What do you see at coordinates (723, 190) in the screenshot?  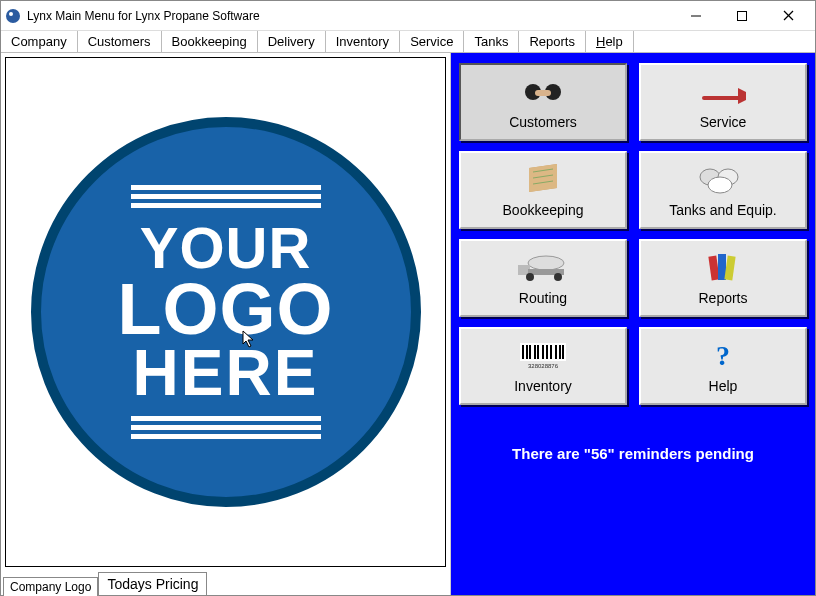 I see `tanks-button: Tanks and Equip.` at bounding box center [723, 190].